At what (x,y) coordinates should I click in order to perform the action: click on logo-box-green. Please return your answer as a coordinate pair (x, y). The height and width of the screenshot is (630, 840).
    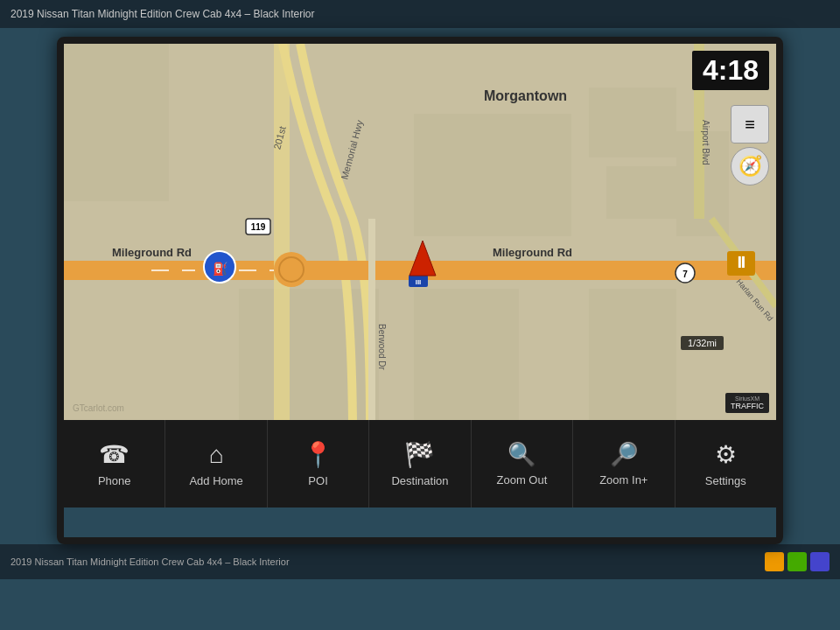
    Looking at the image, I should click on (797, 562).